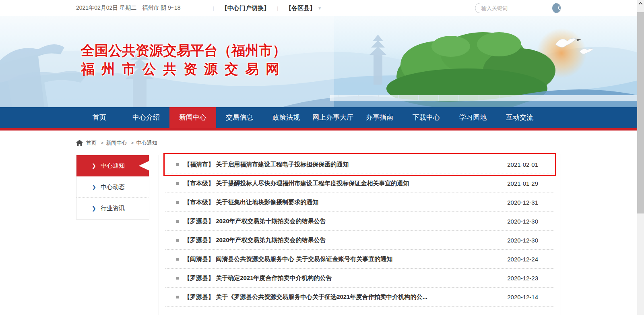 This screenshot has height=315, width=644. Describe the element at coordinates (641, 4) in the screenshot. I see `scroll-up-icon` at that location.